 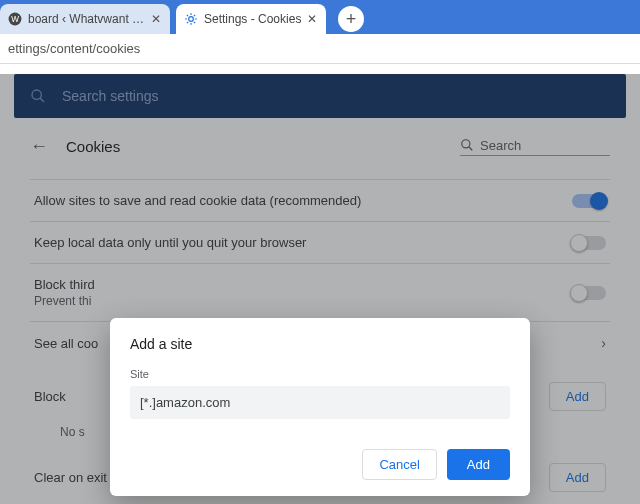 I want to click on url-text: ettings/content/cookies, so click(x=74, y=48).